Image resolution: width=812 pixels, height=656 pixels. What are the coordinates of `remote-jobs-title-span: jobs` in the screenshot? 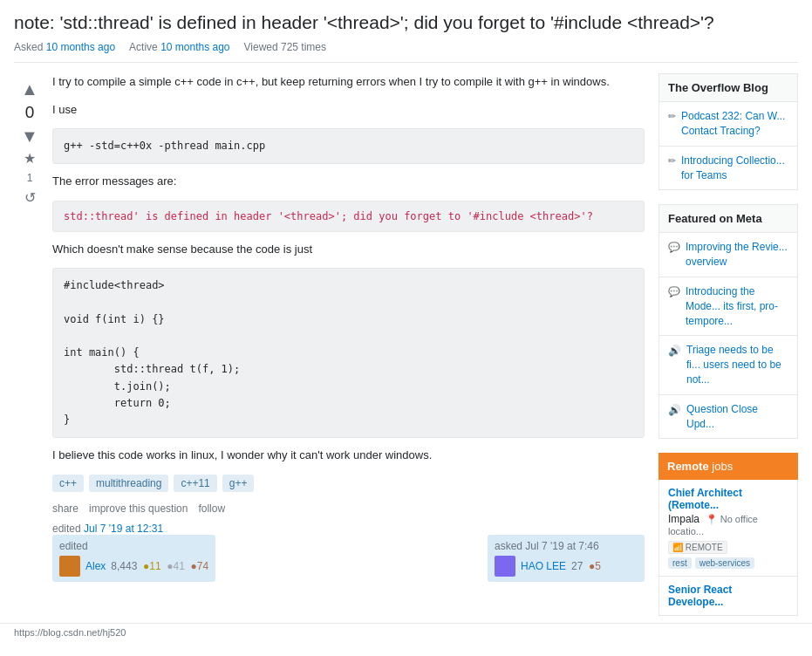 It's located at (720, 466).